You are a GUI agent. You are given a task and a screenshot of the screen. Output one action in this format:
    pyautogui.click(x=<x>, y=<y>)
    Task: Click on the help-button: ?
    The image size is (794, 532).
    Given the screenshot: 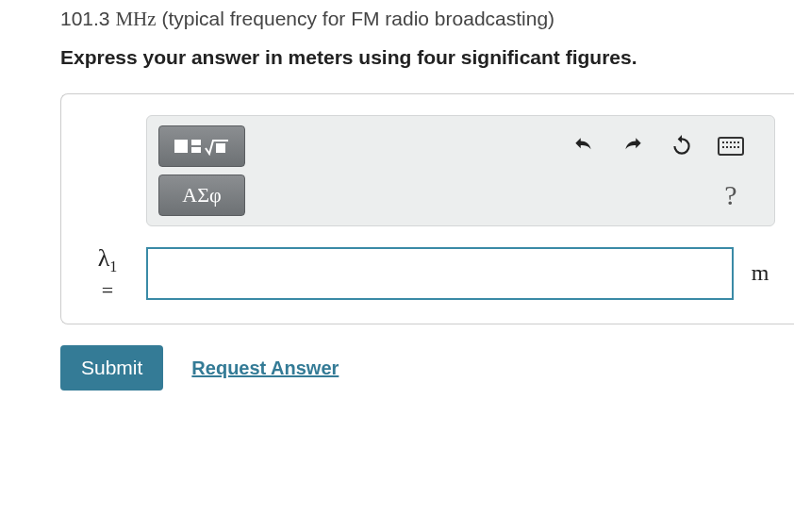 What is the action you would take?
    pyautogui.click(x=731, y=195)
    